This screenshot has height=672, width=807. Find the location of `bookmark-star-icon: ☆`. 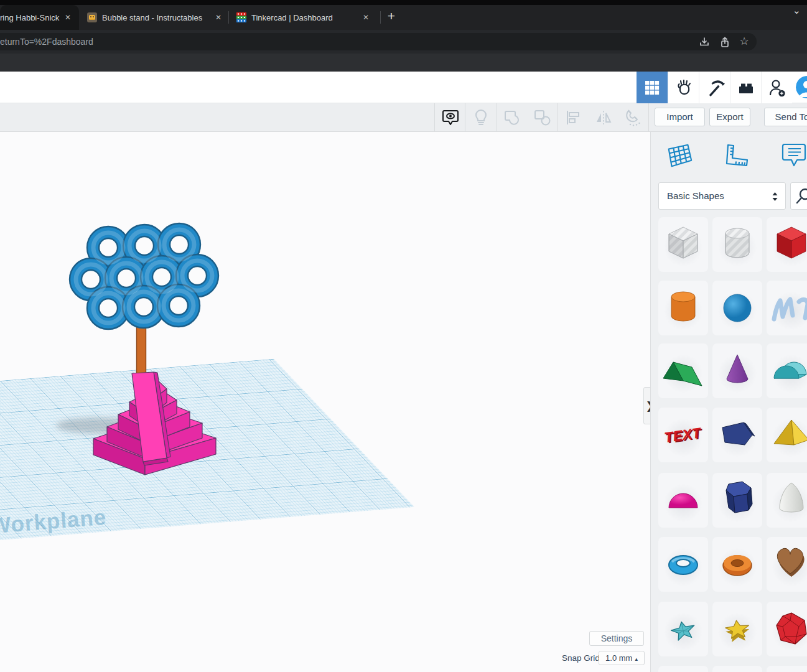

bookmark-star-icon: ☆ is located at coordinates (744, 42).